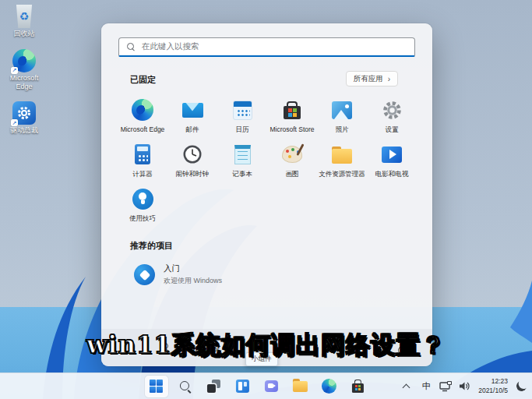  I want to click on chevron-right-icon: ›, so click(389, 79).